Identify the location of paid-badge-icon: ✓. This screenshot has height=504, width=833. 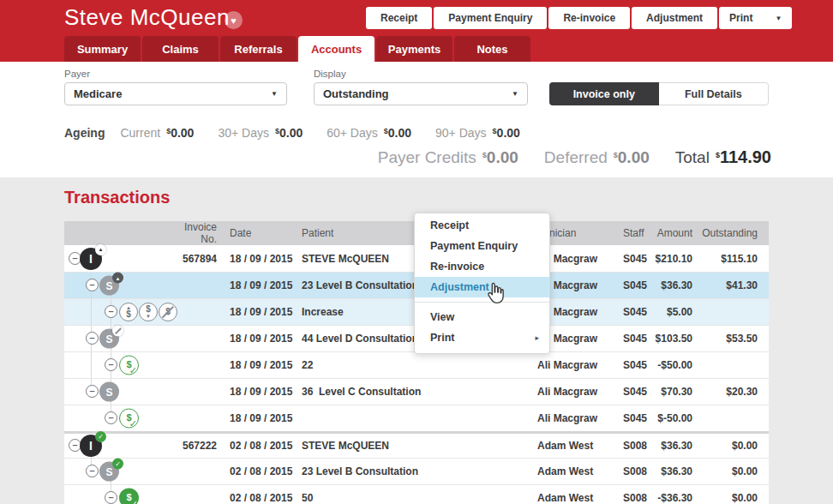
(118, 465).